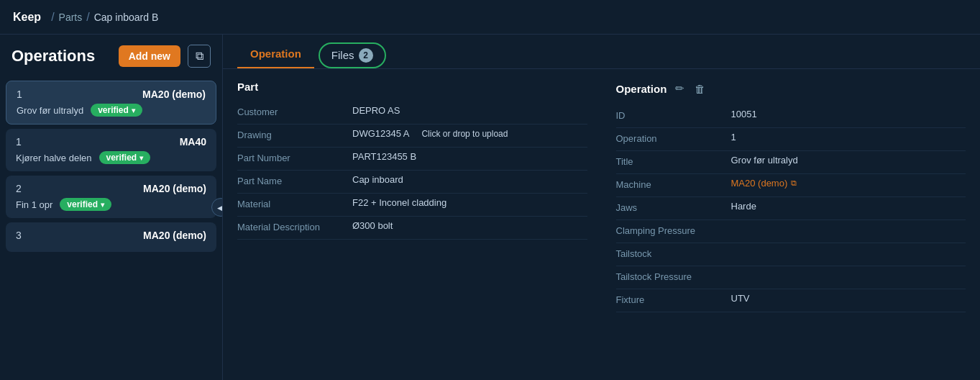 The height and width of the screenshot is (380, 980). Describe the element at coordinates (848, 206) in the screenshot. I see `value-jaws: Harde` at that location.